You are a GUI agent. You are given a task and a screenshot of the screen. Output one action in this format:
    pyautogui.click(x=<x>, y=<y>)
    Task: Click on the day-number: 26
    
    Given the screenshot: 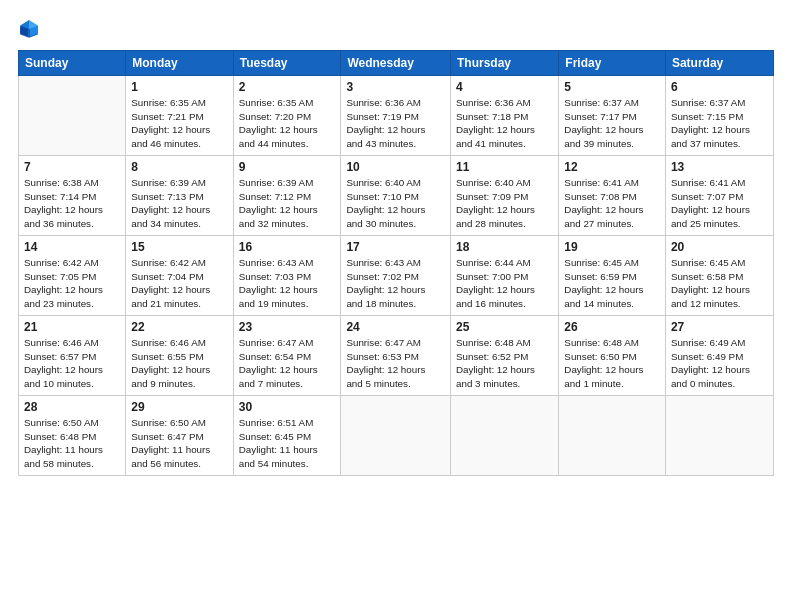 What is the action you would take?
    pyautogui.click(x=612, y=327)
    